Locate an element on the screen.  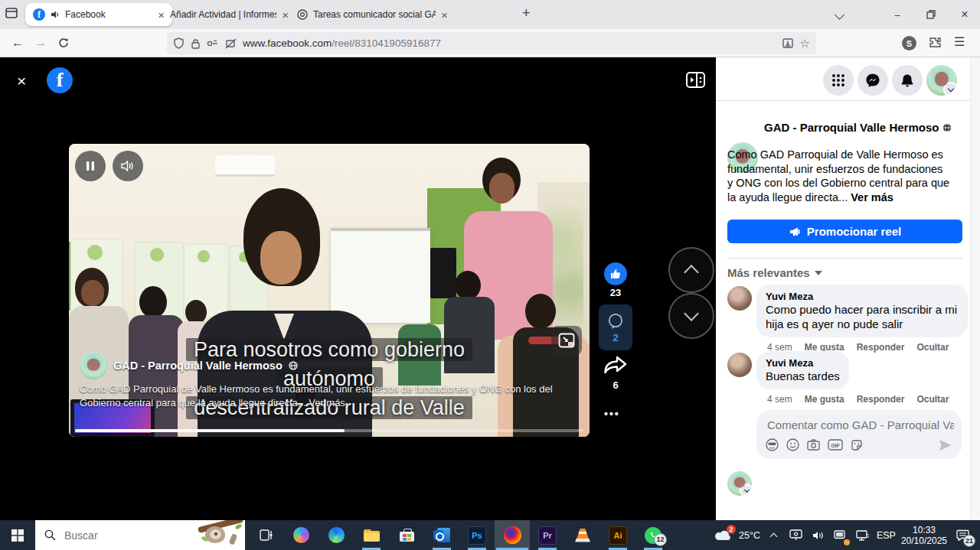
reload-button is located at coordinates (64, 43).